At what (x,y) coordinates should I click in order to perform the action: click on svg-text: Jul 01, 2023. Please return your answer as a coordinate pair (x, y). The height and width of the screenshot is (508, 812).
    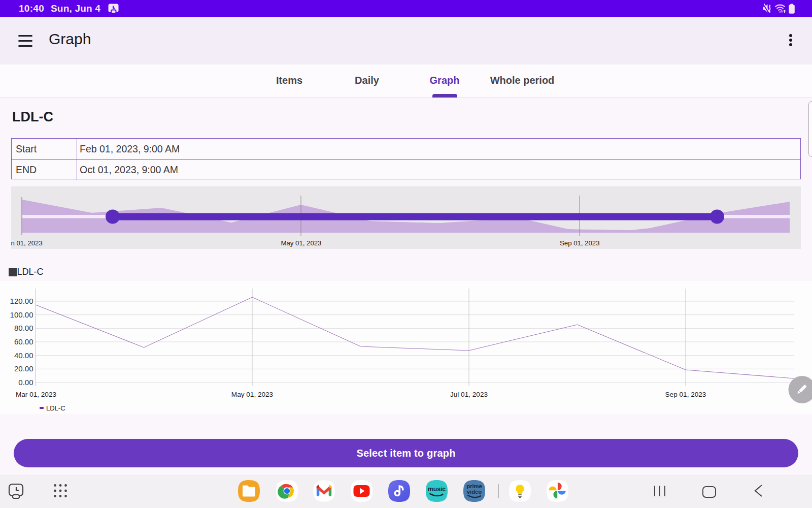
    Looking at the image, I should click on (469, 394).